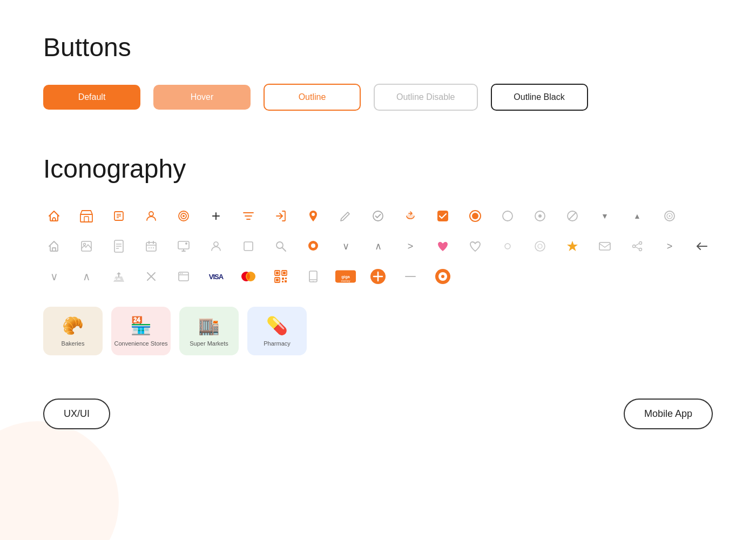 The height and width of the screenshot is (540, 756). What do you see at coordinates (281, 246) in the screenshot?
I see `search-icon` at bounding box center [281, 246].